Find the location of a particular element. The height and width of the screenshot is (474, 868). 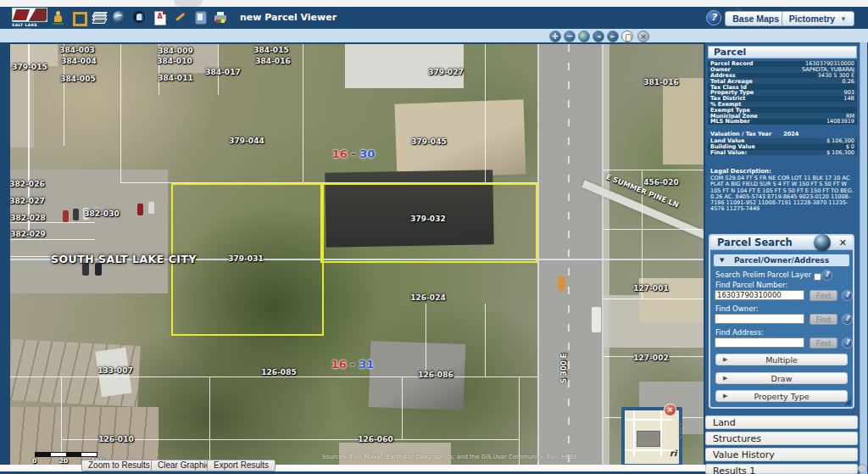

accordion-label: Parcel/Owner/Address is located at coordinates (782, 260).